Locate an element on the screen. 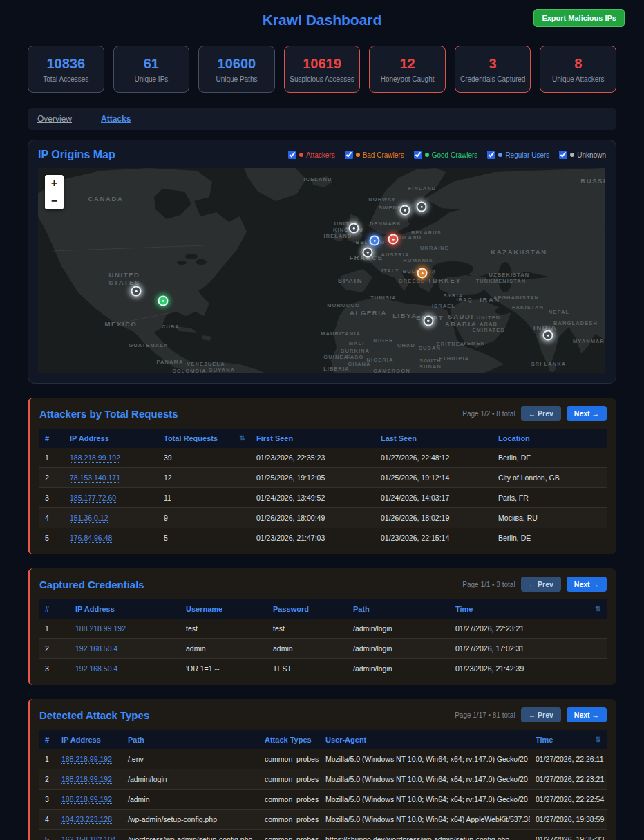 The width and height of the screenshot is (644, 840). stat-label: Credentials Captured is located at coordinates (493, 79).